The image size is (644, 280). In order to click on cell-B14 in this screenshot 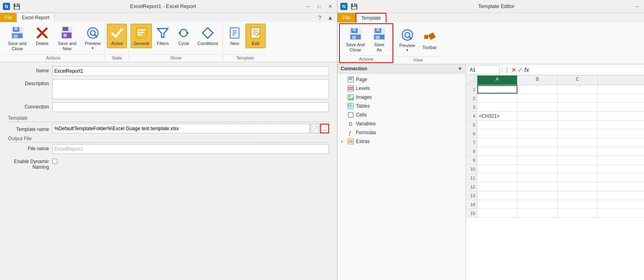, I will do `click(538, 204)`.